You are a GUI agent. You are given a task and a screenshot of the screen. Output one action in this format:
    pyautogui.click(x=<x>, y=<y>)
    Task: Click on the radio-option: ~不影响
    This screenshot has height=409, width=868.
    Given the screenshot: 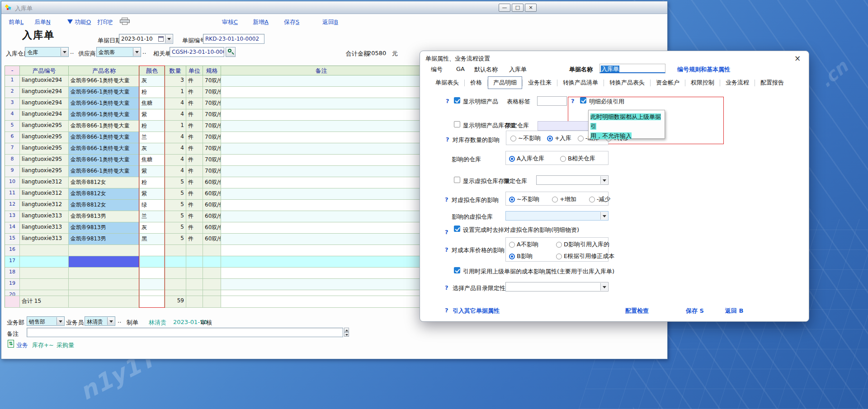 What is the action you would take?
    pyautogui.click(x=524, y=199)
    